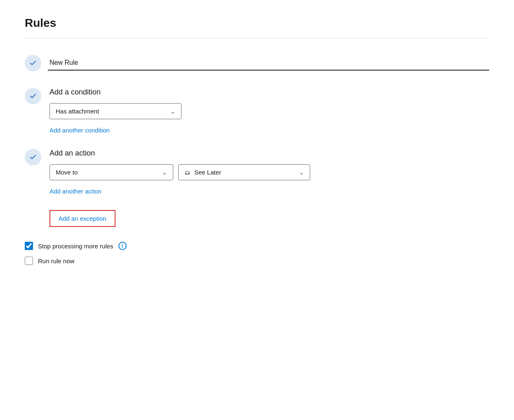  What do you see at coordinates (33, 111) in the screenshot?
I see `condition-section-left` at bounding box center [33, 111].